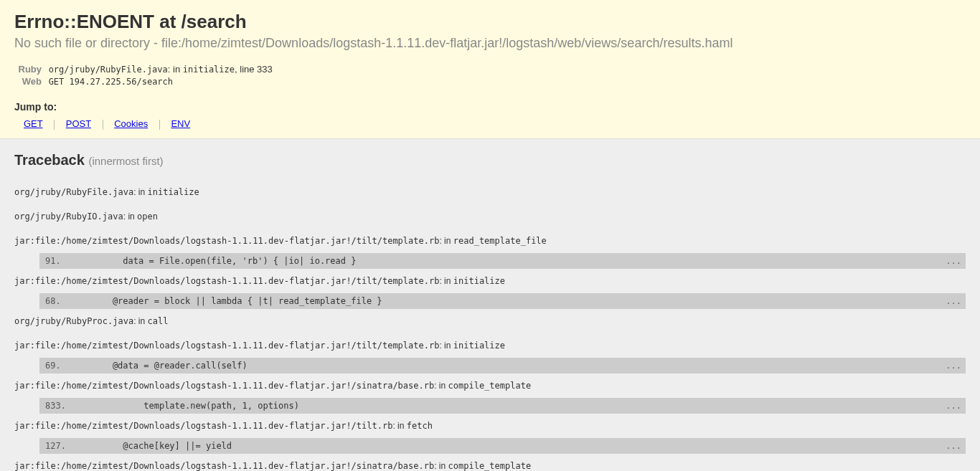 The image size is (980, 471). I want to click on frame-location: org/jruby/RubyProc.java: in call, so click(490, 321).